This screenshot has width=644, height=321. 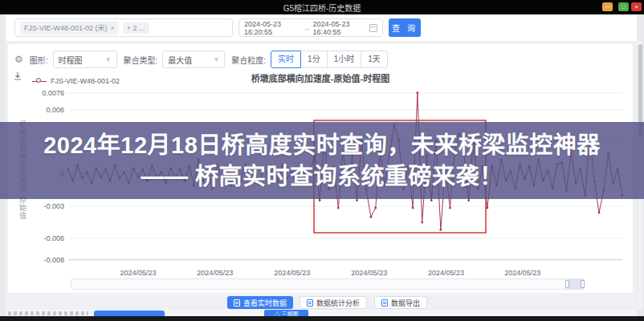 I want to click on banner-line-1: 2024年12月18日桥高度实时查询，未来桥梁监控神器, so click(x=322, y=145).